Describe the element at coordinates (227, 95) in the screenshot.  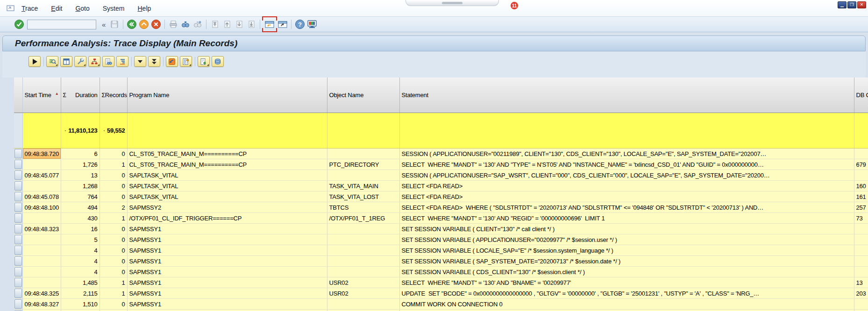
I see `column-header-program-name: Program Name` at that location.